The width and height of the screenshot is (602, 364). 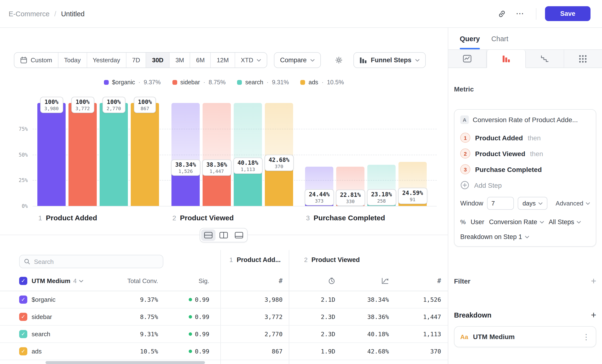 What do you see at coordinates (525, 337) in the screenshot?
I see `breakdown-item: Aa UTM Medium ⋮` at bounding box center [525, 337].